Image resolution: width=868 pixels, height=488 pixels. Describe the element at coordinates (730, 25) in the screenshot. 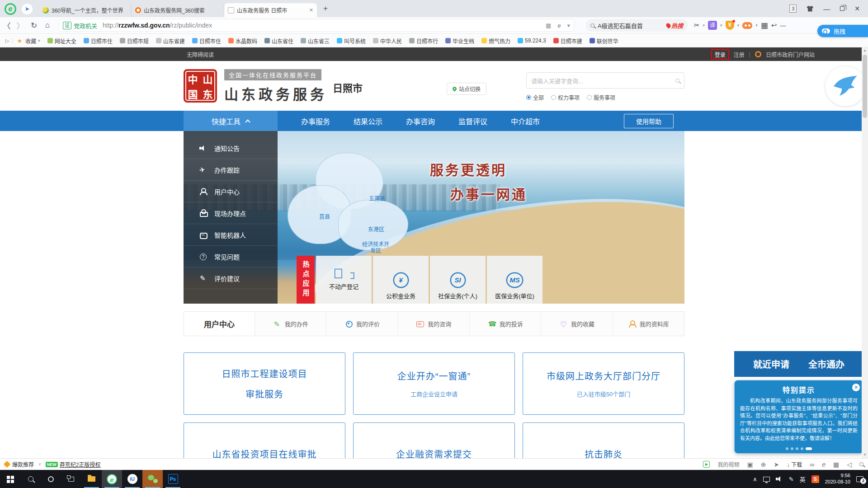

I see `wallet-shield-icon: ¥` at that location.